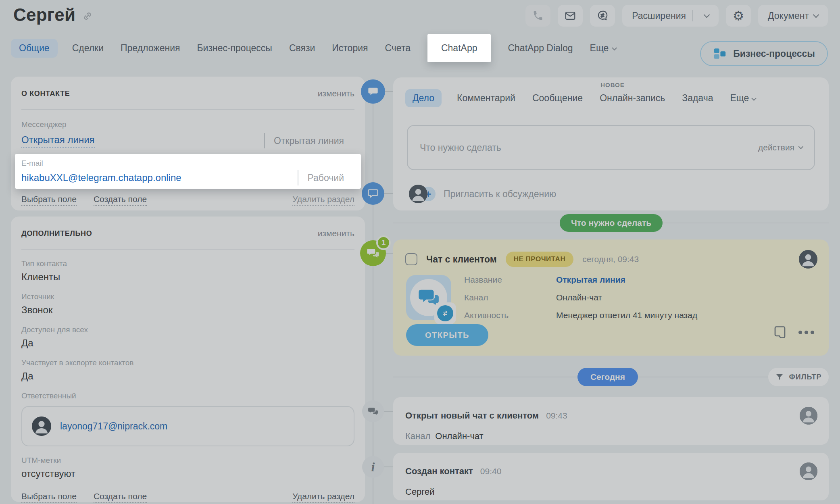 The width and height of the screenshot is (840, 504). I want to click on messenger-value-link: Открытая линия, so click(58, 141).